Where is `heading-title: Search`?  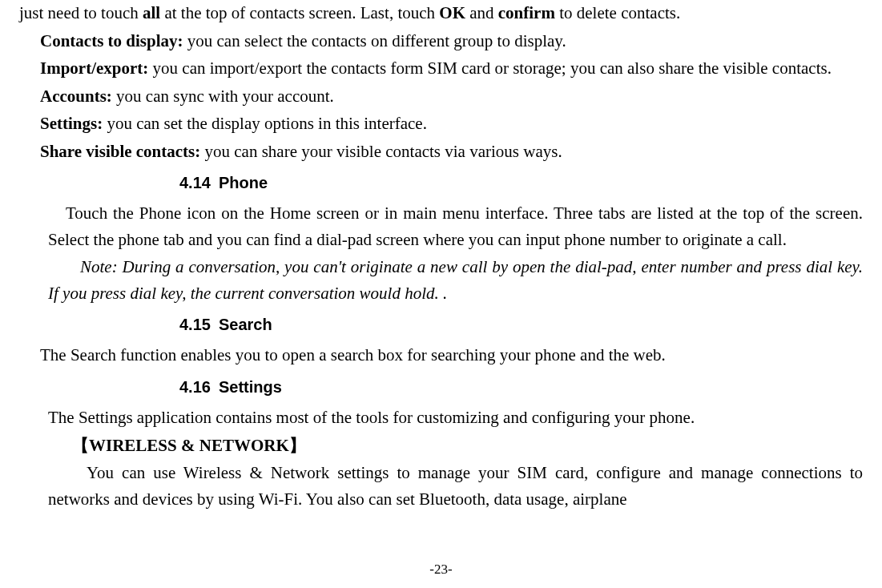
heading-title: Search is located at coordinates (245, 324).